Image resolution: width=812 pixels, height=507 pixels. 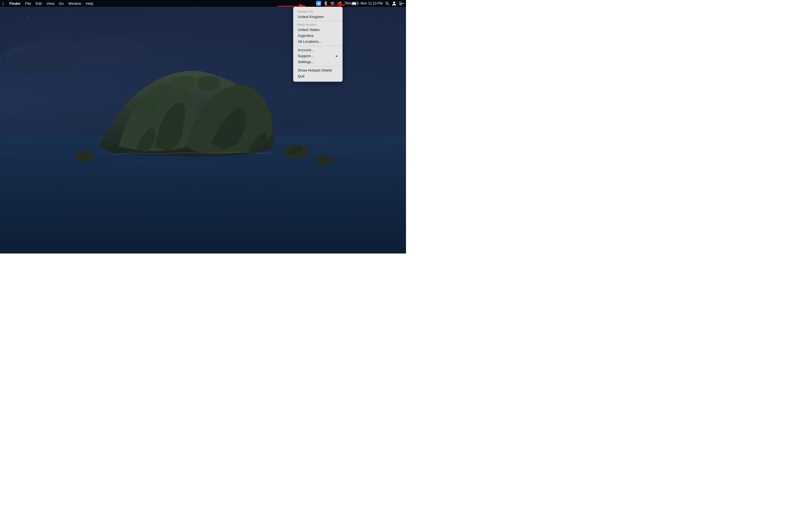 What do you see at coordinates (319, 3) in the screenshot?
I see `vpn-icon: ◆` at bounding box center [319, 3].